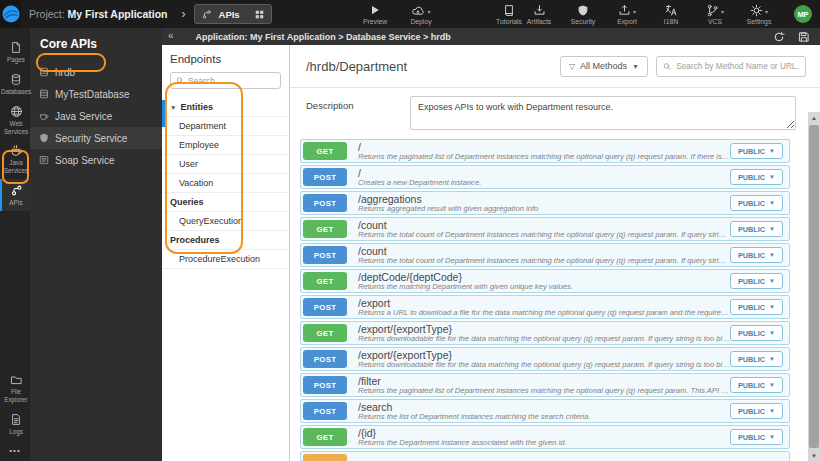  I want to click on sidebar-item-java-services: Java Services, so click(15, 159).